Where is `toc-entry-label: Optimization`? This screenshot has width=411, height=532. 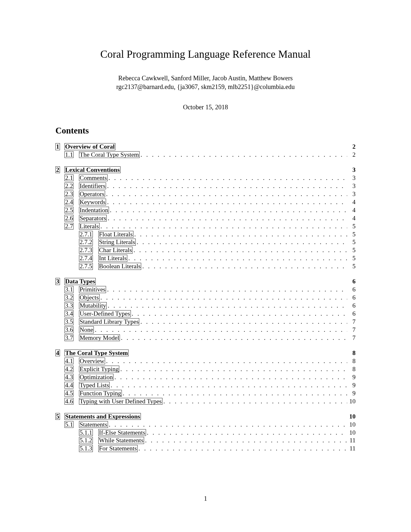 toc-entry-label: Optimization is located at coordinates (96, 377).